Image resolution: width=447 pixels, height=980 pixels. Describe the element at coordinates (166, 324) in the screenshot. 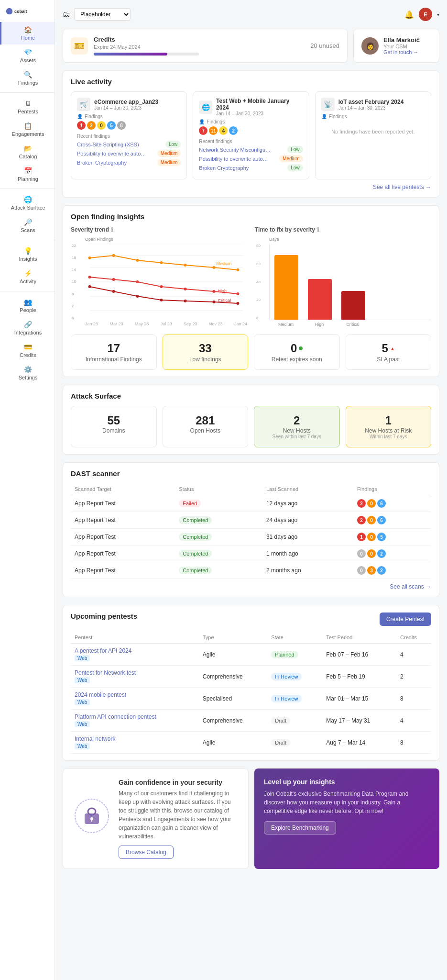

I see `x-axis-labels-severity: Jan 23 Mar 23 May 23 Jul 23 Sep 23 Nov 2…` at that location.